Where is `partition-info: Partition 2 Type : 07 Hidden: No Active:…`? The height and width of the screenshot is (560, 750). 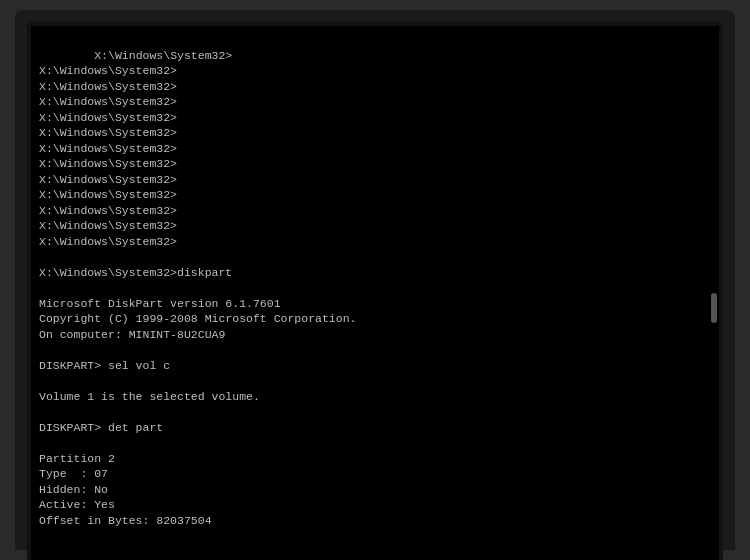
partition-info: Partition 2 Type : 07 Hidden: No Active:… is located at coordinates (126, 490).